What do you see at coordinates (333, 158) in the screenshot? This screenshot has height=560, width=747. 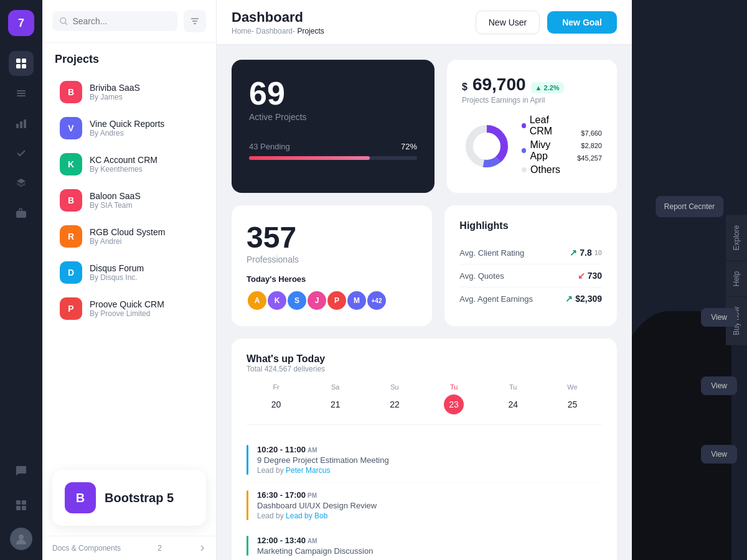 I see `progress-bar-bg` at bounding box center [333, 158].